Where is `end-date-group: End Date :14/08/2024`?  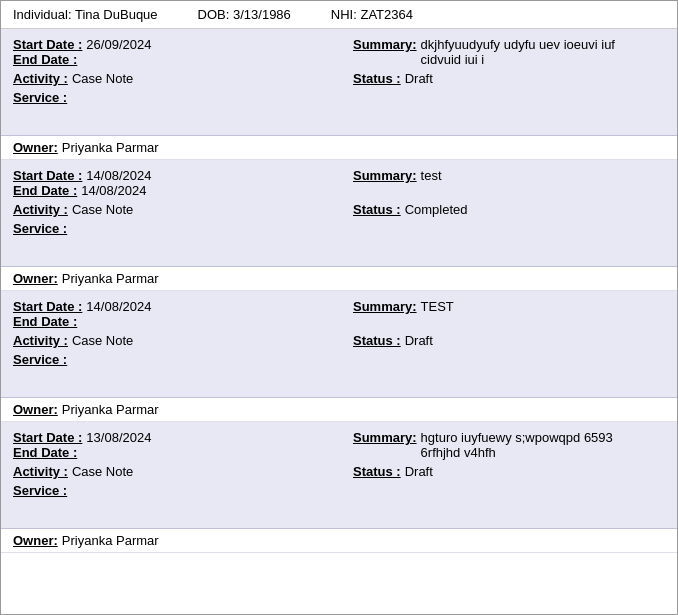 end-date-group: End Date :14/08/2024 is located at coordinates (173, 190).